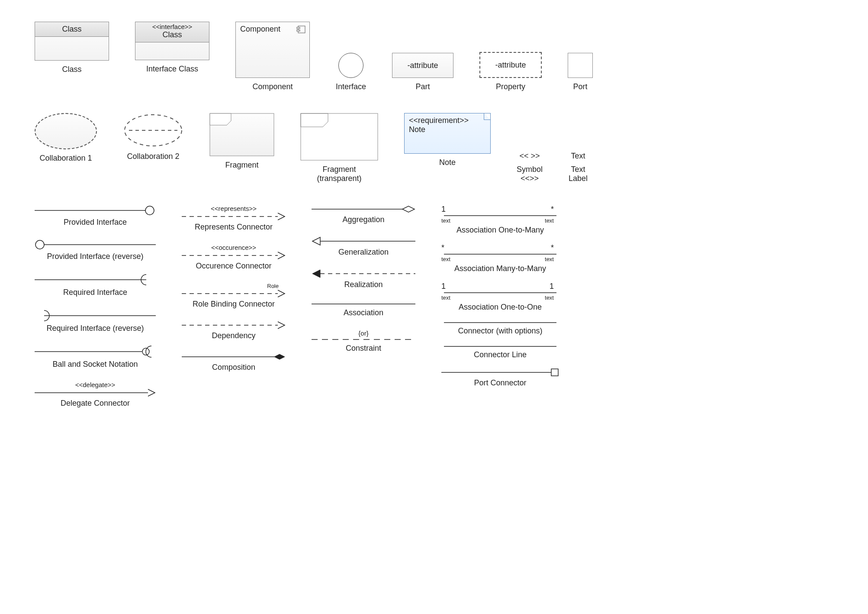  I want to click on conn-provided-interface-reverse: Provided Interface (reverse), so click(95, 250).